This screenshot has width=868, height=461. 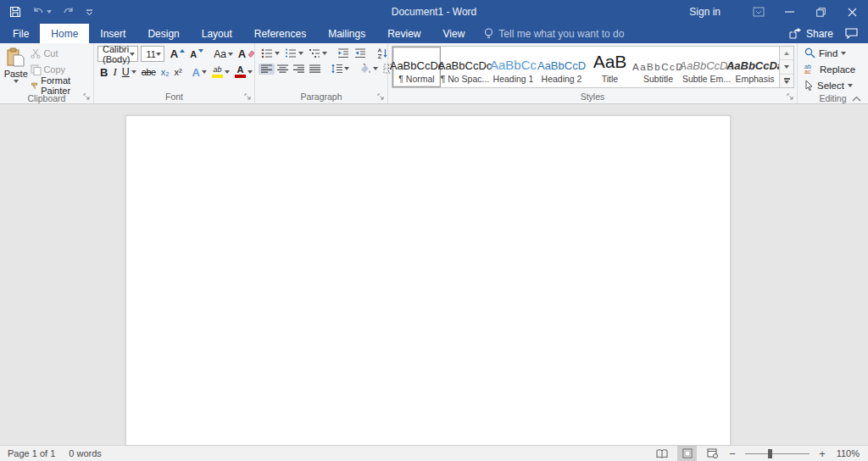 I want to click on web-layout-button, so click(x=712, y=453).